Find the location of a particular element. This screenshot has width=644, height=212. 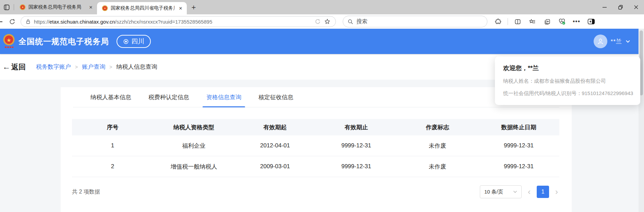

site-header: ★ 全国统一规范电子税务局 四川 is located at coordinates (319, 41).